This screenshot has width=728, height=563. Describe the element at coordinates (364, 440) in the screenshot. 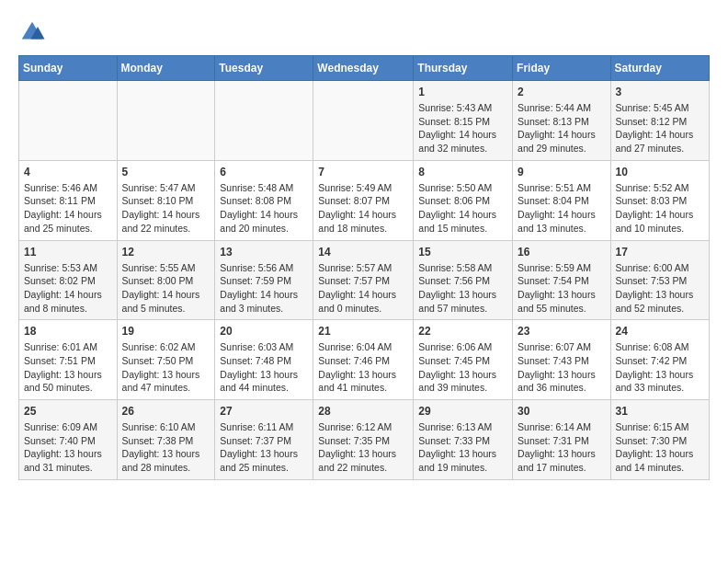

I see `calendar-week-row: 25Sunrise: 6:09 AMSunset: 7:40 PMDayligh…` at that location.